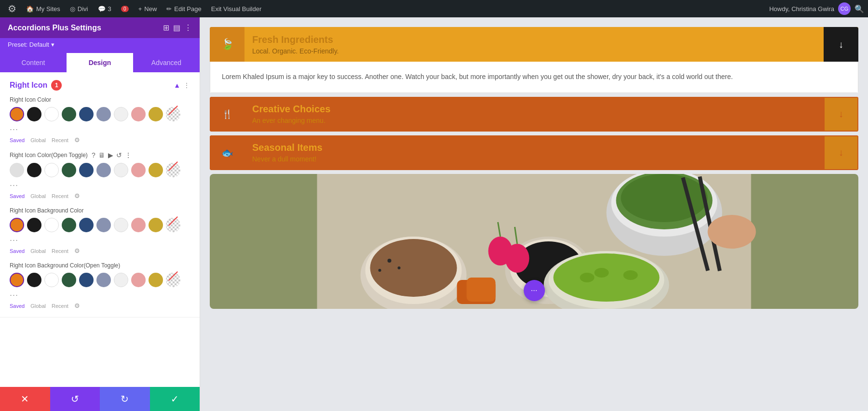 The height and width of the screenshot is (411, 868). I want to click on open-color-swatch-pink, so click(138, 170).